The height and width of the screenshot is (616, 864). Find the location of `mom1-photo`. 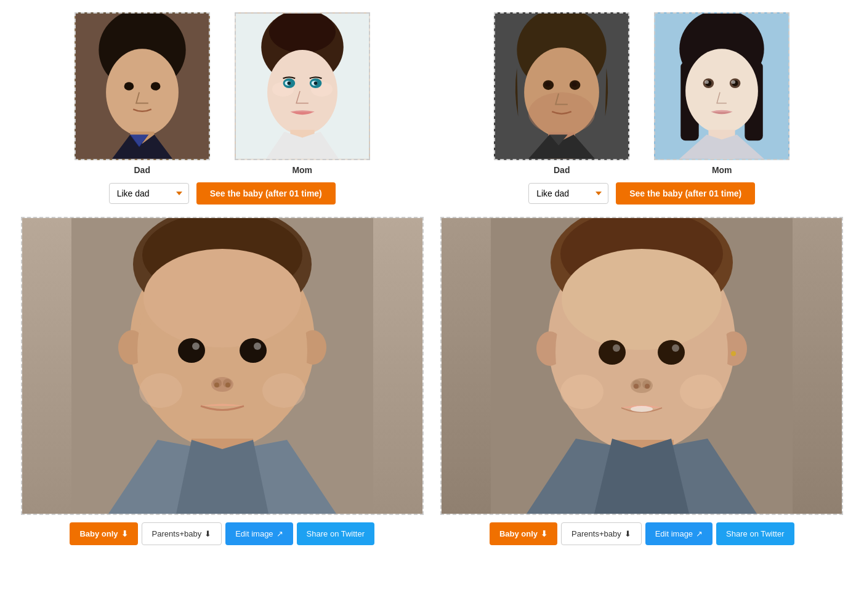

mom1-photo is located at coordinates (302, 86).